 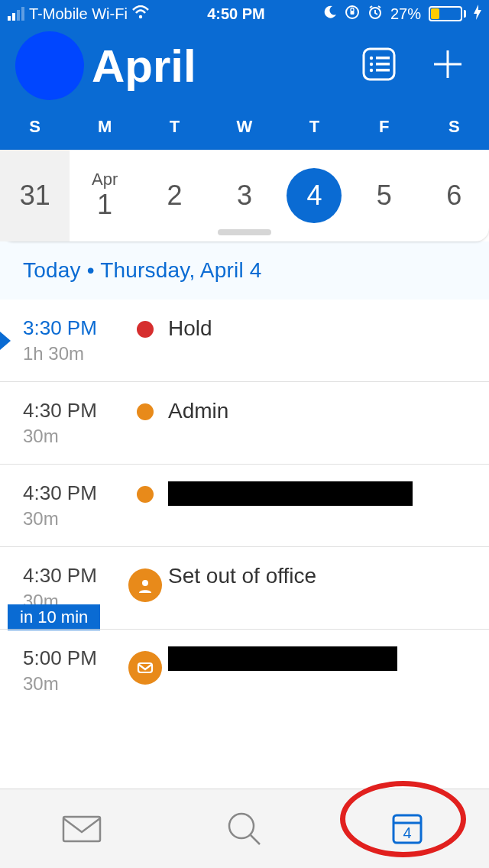 I want to click on alarm-icon, so click(x=375, y=14).